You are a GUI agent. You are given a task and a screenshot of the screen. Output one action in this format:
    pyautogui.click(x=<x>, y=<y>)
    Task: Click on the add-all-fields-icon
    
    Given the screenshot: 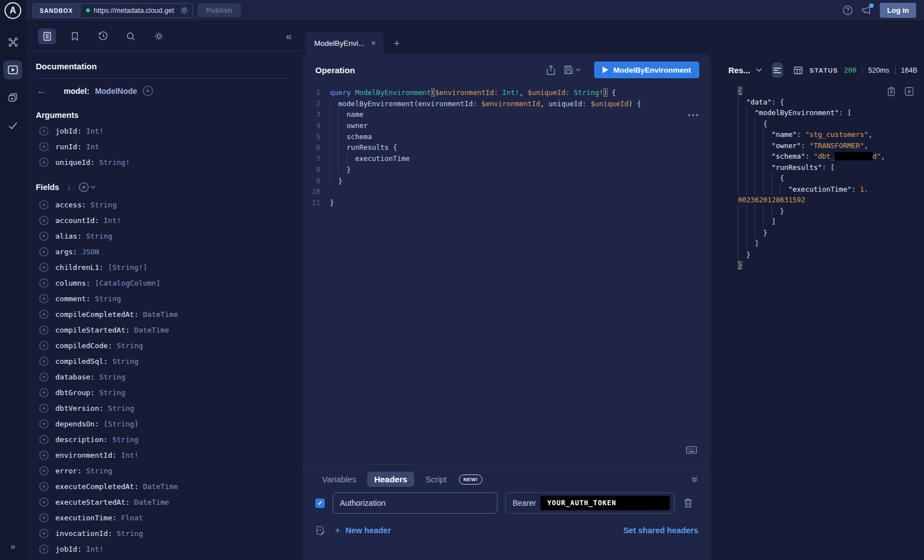 What is the action you would take?
    pyautogui.click(x=148, y=91)
    